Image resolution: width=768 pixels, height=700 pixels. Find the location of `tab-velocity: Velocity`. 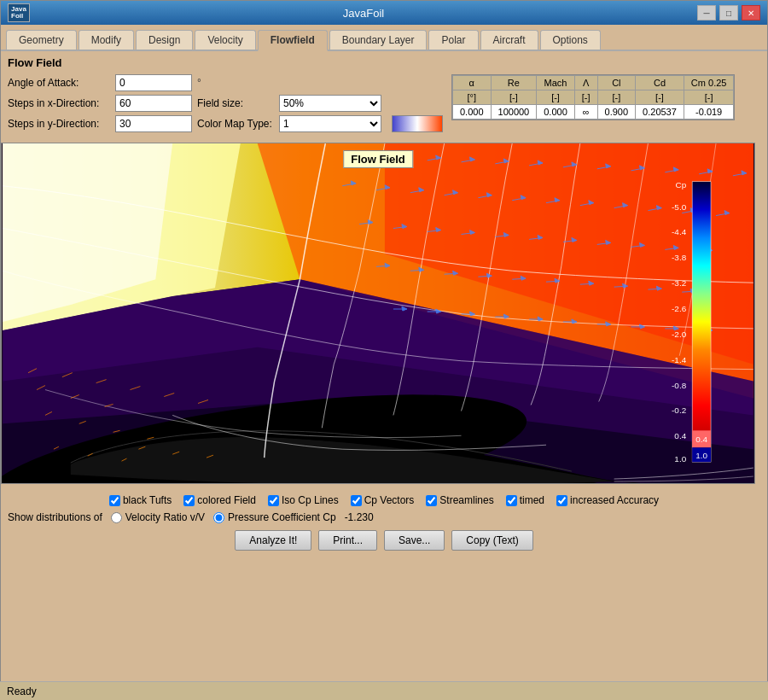

tab-velocity: Velocity is located at coordinates (225, 39).